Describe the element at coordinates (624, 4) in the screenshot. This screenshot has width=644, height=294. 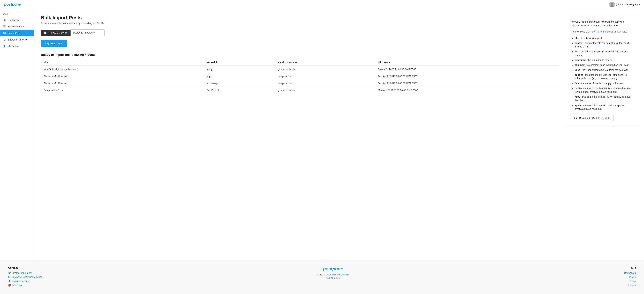
I see `user-menu: grantmcconnaughey ▾` at that location.